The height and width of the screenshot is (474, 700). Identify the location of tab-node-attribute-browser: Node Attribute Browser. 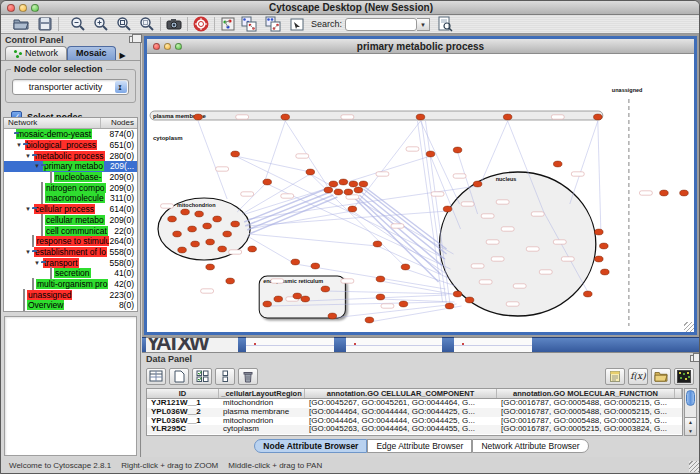
(310, 446).